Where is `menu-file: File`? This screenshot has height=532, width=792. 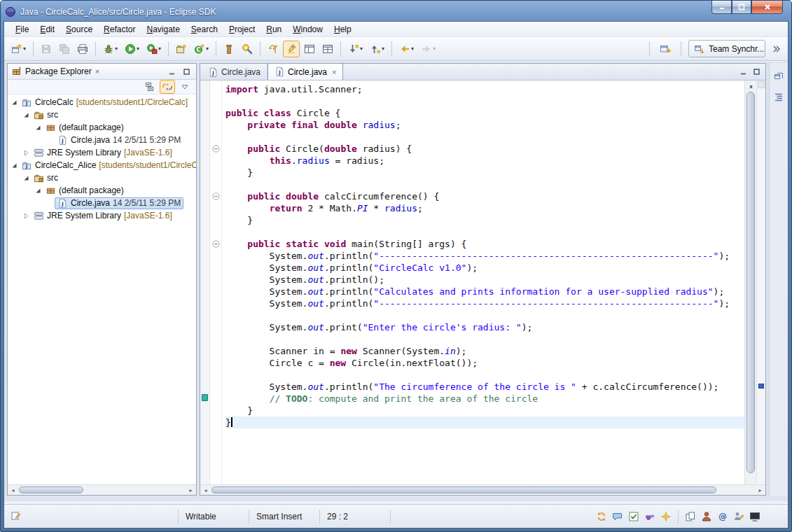 menu-file: File is located at coordinates (22, 29).